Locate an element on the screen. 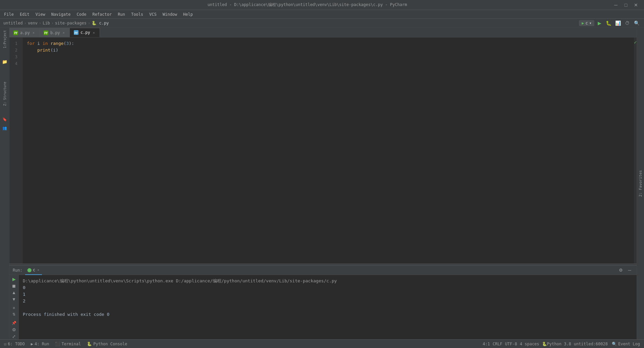  event-log: 🔍 Event Log is located at coordinates (626, 344).